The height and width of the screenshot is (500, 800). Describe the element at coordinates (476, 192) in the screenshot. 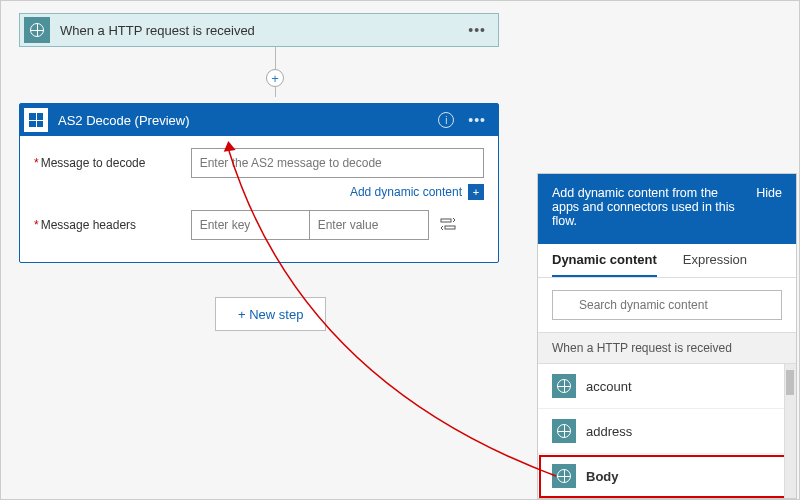

I see `add-dynamic-content-badge: +` at that location.